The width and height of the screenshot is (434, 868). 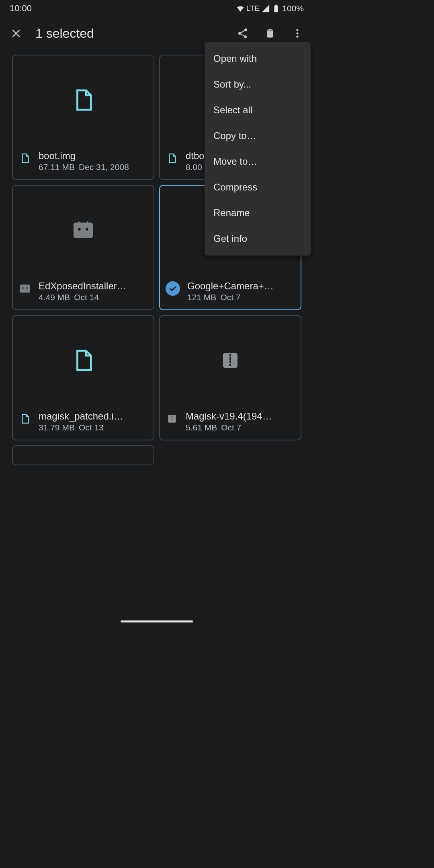 What do you see at coordinates (173, 289) in the screenshot?
I see `selection-check-icon` at bounding box center [173, 289].